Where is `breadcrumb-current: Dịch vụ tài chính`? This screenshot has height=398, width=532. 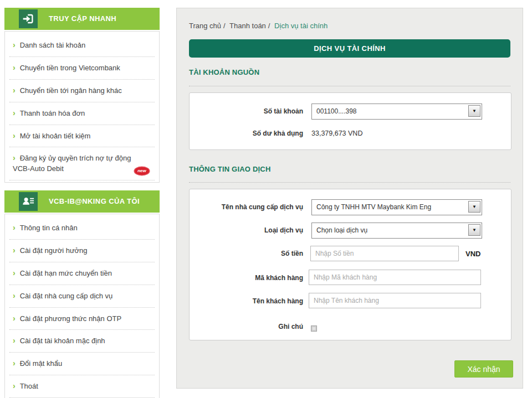 breadcrumb-current: Dịch vụ tài chính is located at coordinates (301, 25).